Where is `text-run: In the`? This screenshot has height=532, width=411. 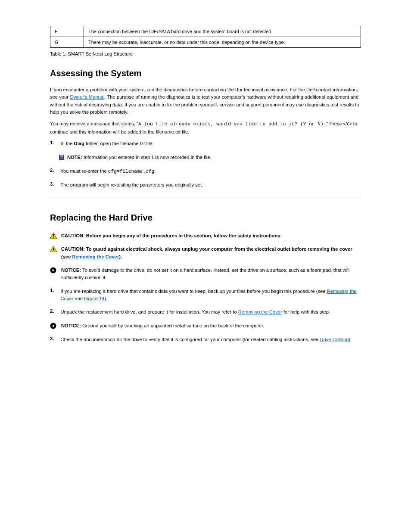
text-run: In the is located at coordinates (67, 143).